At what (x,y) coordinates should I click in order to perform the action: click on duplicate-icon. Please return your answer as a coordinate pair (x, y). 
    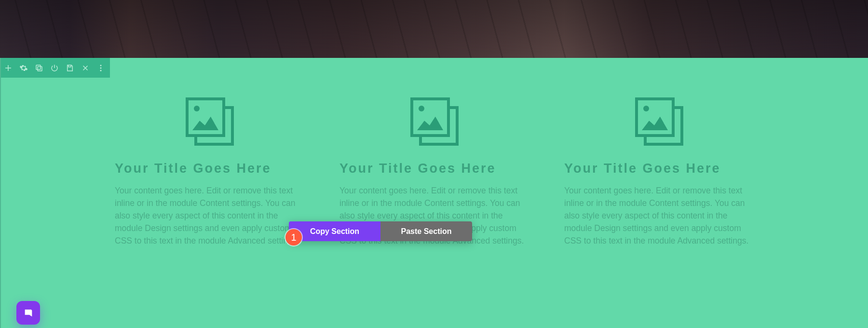
    Looking at the image, I should click on (39, 68).